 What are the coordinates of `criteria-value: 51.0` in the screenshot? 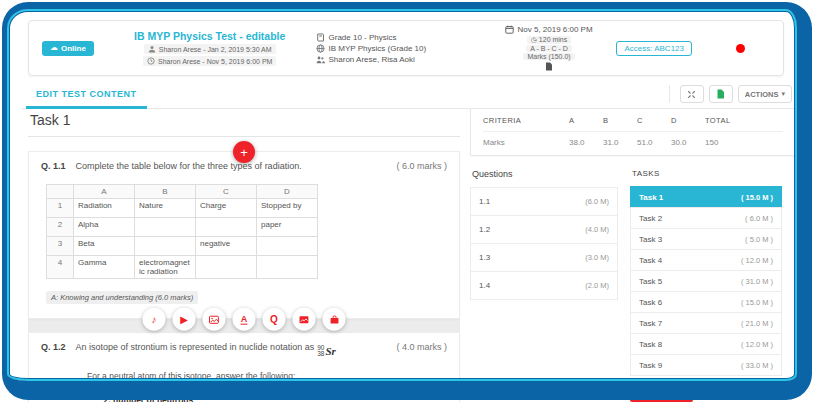 It's located at (654, 142).